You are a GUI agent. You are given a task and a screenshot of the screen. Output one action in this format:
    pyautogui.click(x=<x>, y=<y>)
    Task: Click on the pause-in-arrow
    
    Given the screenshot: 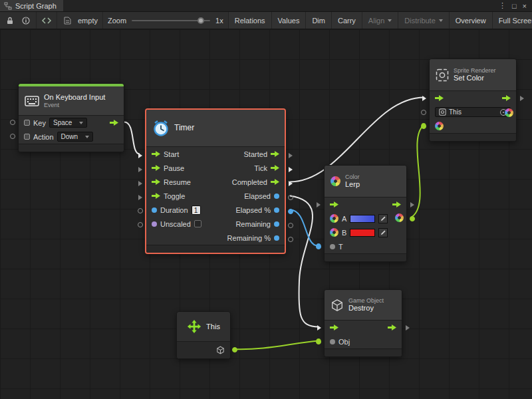 What is the action you would take?
    pyautogui.click(x=156, y=168)
    